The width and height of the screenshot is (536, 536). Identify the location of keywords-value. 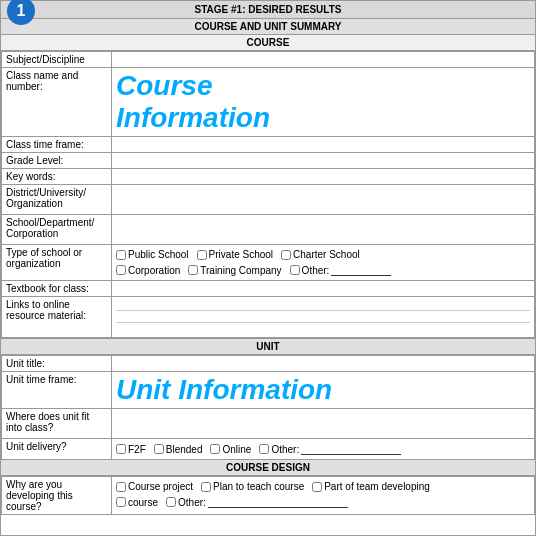
(324, 177).